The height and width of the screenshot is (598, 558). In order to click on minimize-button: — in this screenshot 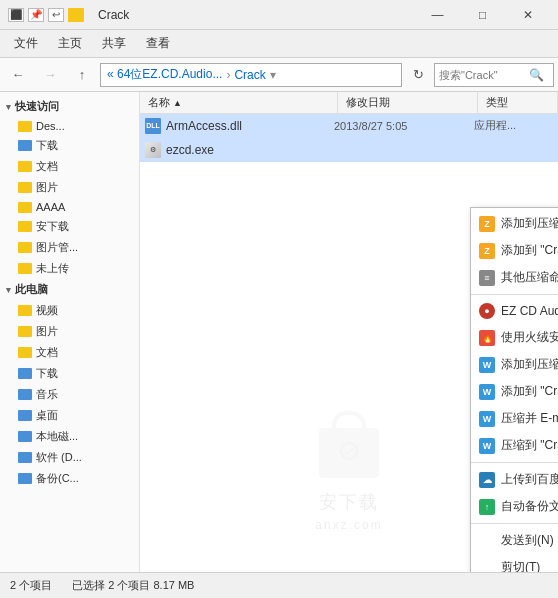, I will do `click(438, 15)`.